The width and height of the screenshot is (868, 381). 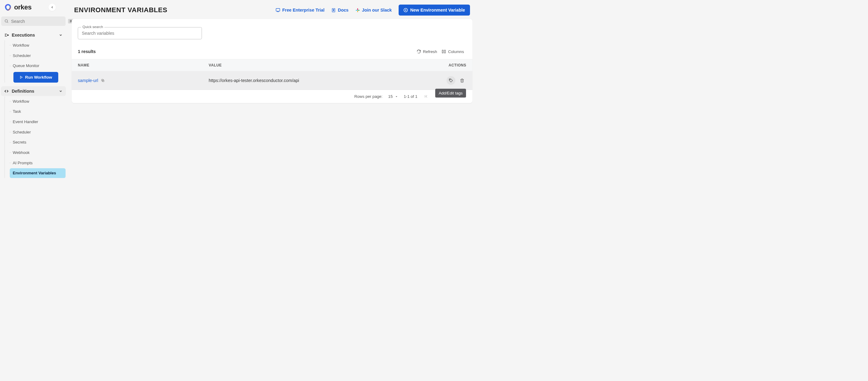 I want to click on new-environment-variable-button: New Environment Variable, so click(x=435, y=10).